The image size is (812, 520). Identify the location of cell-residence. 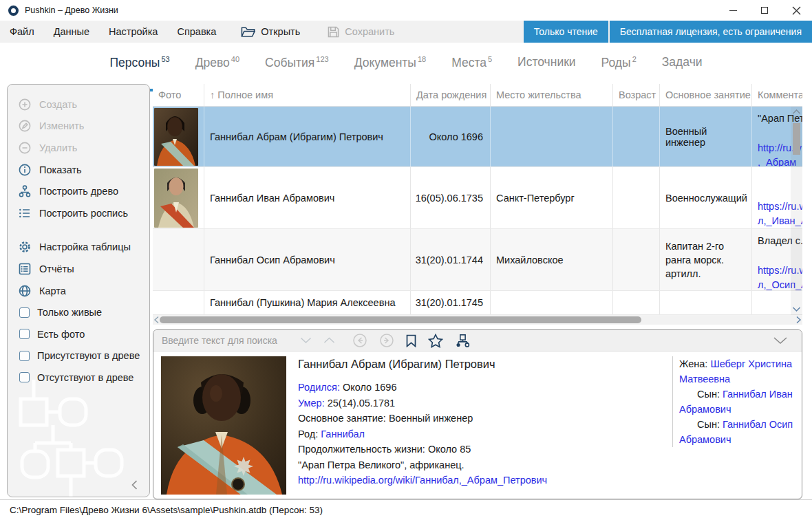
(551, 136).